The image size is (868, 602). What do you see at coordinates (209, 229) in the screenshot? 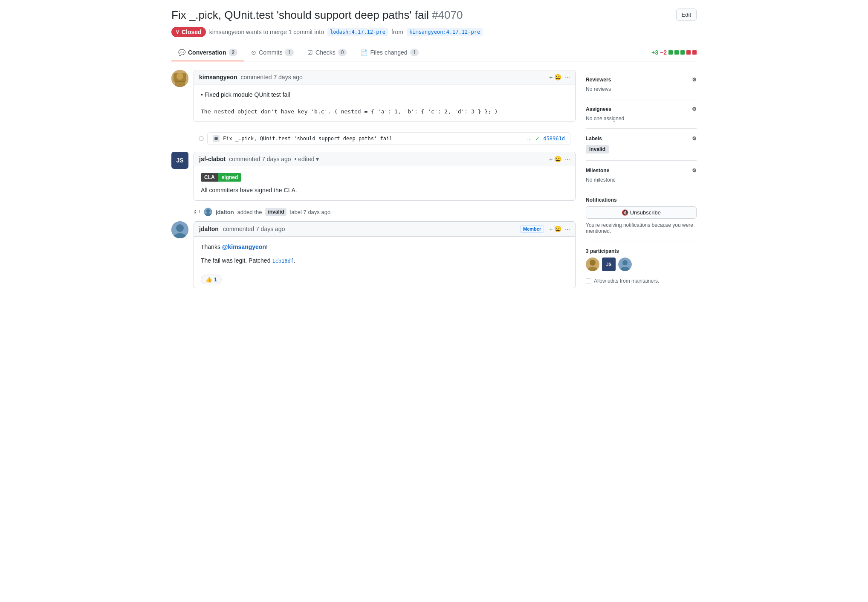
I see `comment-author-jdalton: jdalton` at bounding box center [209, 229].